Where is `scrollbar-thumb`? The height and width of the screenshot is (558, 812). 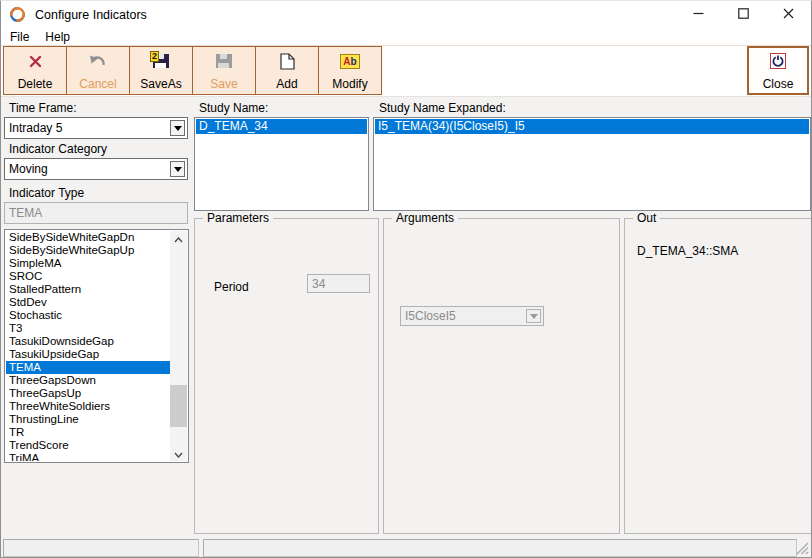
scrollbar-thumb is located at coordinates (178, 406).